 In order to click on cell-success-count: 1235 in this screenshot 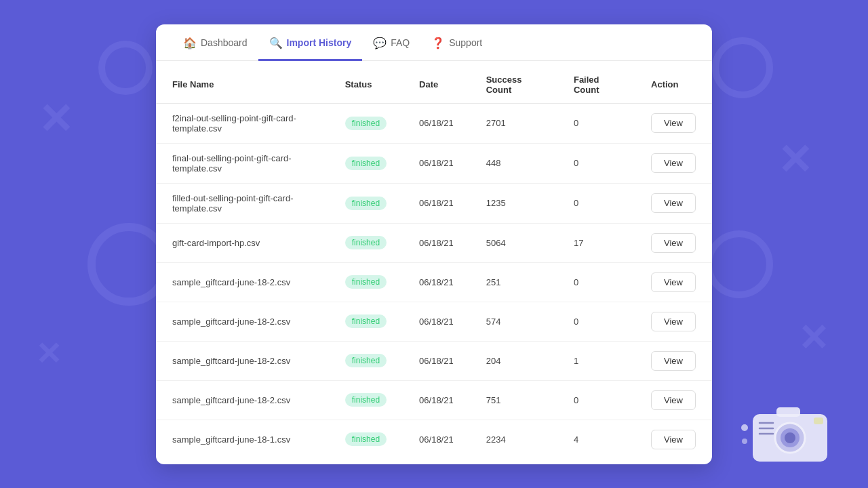, I will do `click(514, 203)`.